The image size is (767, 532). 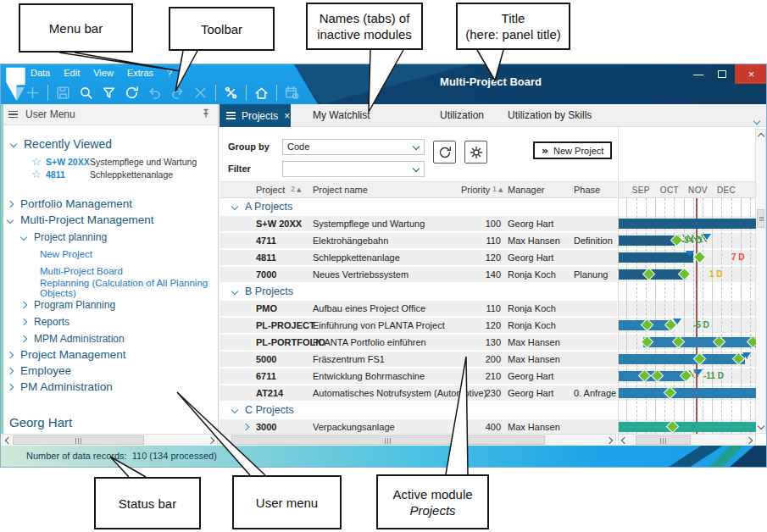 I want to click on col-phase: Phase, so click(x=586, y=190).